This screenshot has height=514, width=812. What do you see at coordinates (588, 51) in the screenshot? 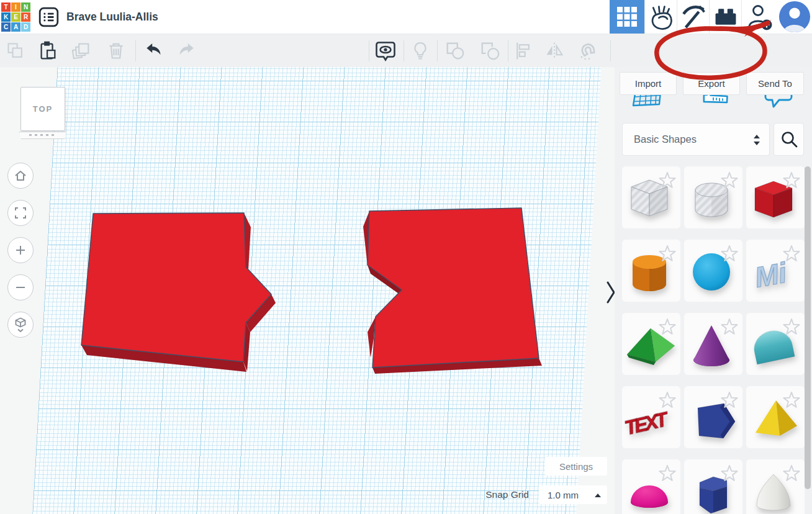
I see `magnet-button` at bounding box center [588, 51].